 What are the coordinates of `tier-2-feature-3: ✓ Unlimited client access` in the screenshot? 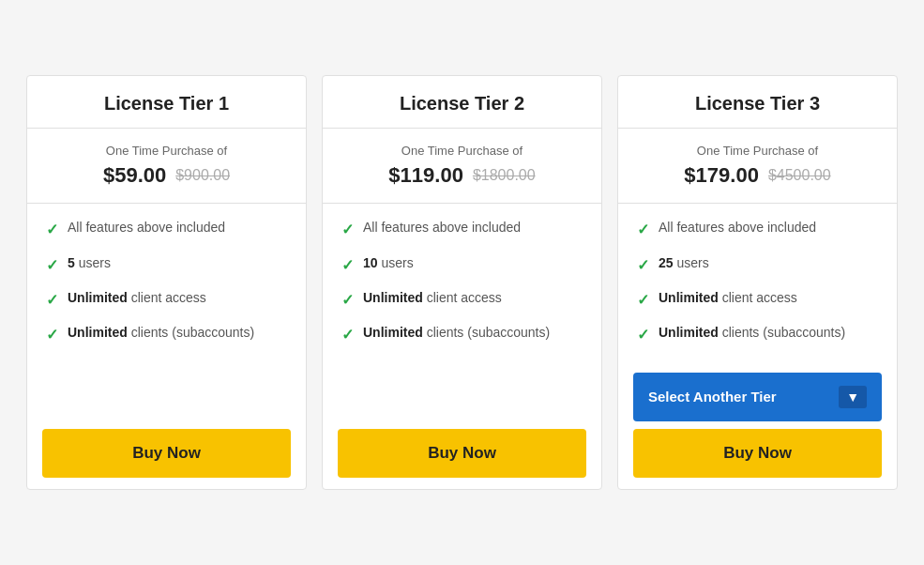 It's located at (462, 300).